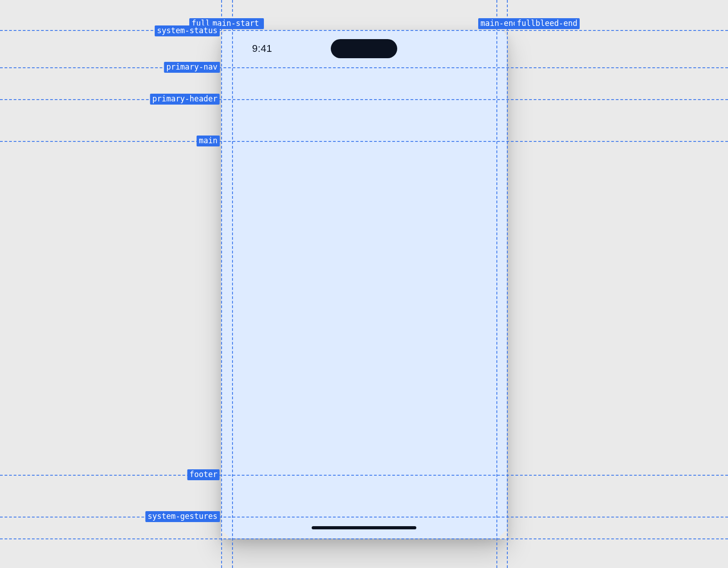 Image resolution: width=728 pixels, height=568 pixels. Describe the element at coordinates (364, 475) in the screenshot. I see `guide-footer` at that location.